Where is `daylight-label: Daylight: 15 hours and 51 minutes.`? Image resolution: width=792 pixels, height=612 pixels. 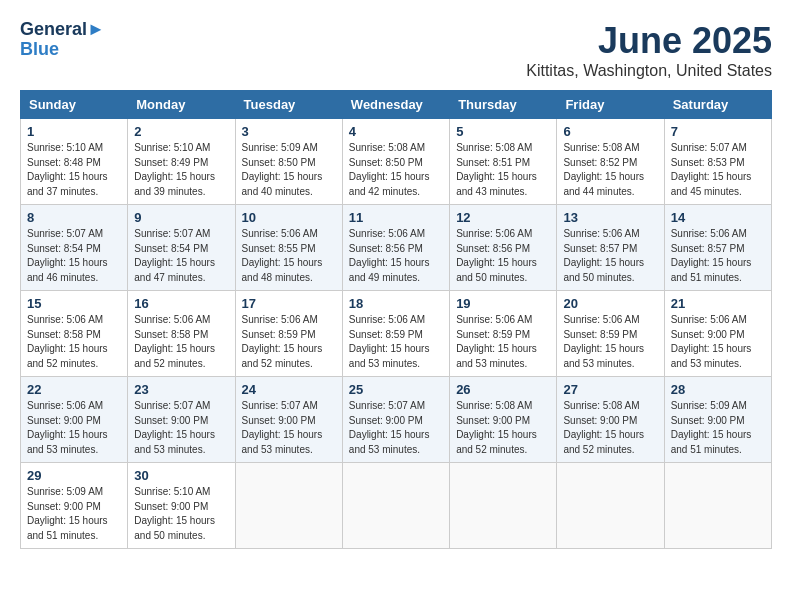
daylight-label: Daylight: 15 hours and 51 minutes. is located at coordinates (712, 270).